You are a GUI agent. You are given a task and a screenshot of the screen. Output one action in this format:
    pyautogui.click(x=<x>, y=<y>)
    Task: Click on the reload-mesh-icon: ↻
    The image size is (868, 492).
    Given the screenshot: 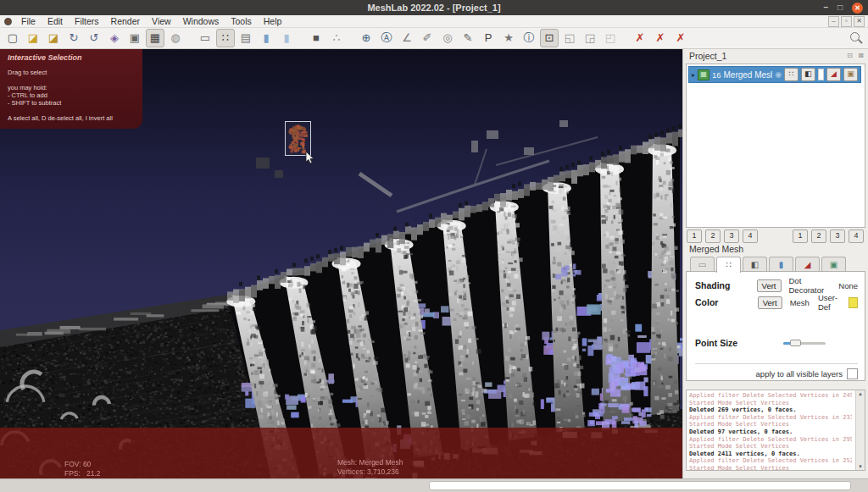 What is the action you would take?
    pyautogui.click(x=74, y=38)
    